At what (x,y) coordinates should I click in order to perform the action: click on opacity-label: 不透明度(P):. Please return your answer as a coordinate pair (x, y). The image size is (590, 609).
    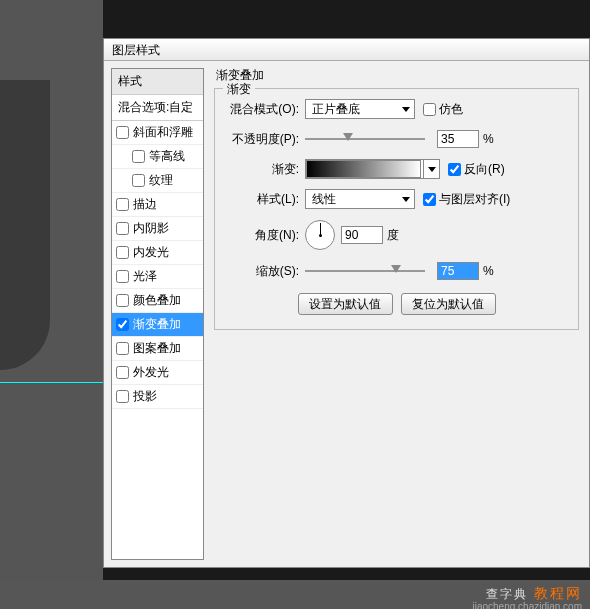
    Looking at the image, I should click on (264, 140).